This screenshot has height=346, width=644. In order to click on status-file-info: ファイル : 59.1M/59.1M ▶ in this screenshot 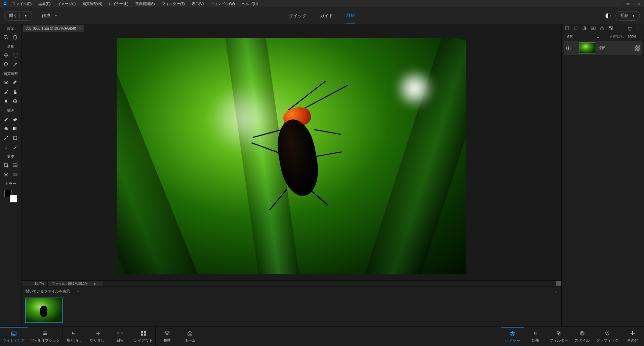, I will do `click(75, 284)`.